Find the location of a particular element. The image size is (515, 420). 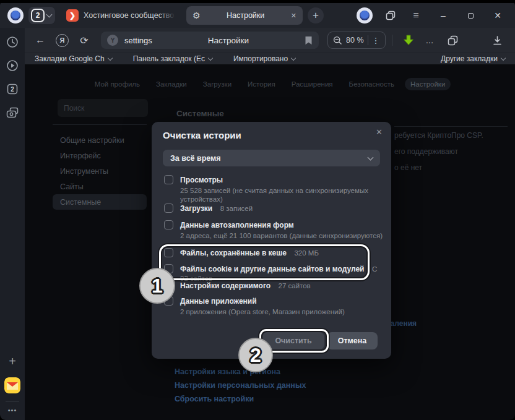

bookmark-folder-label: Панель закладок (Ec is located at coordinates (169, 59).